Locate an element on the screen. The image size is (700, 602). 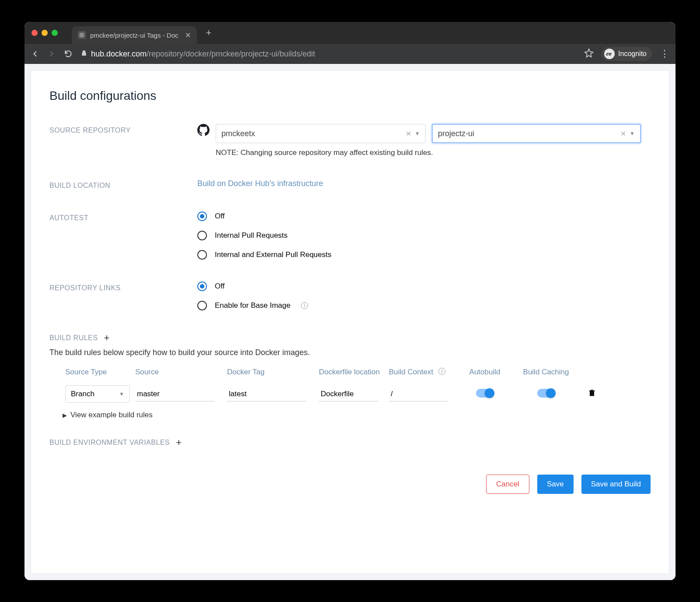
favicon-icon is located at coordinates (82, 35).